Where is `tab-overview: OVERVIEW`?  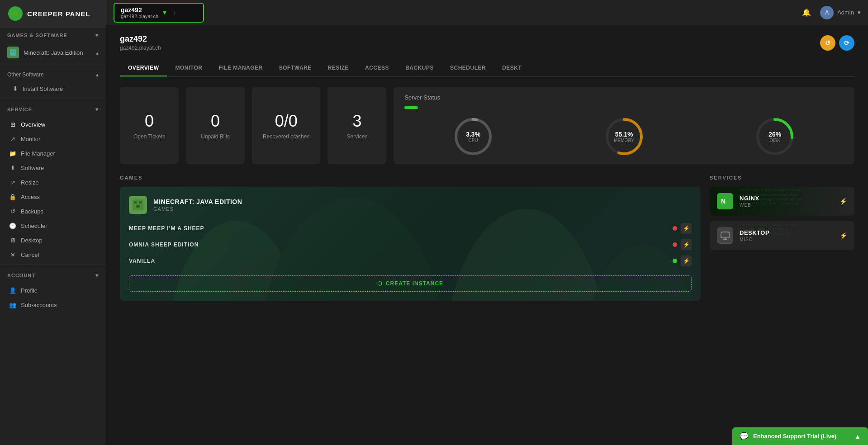 tab-overview: OVERVIEW is located at coordinates (143, 68).